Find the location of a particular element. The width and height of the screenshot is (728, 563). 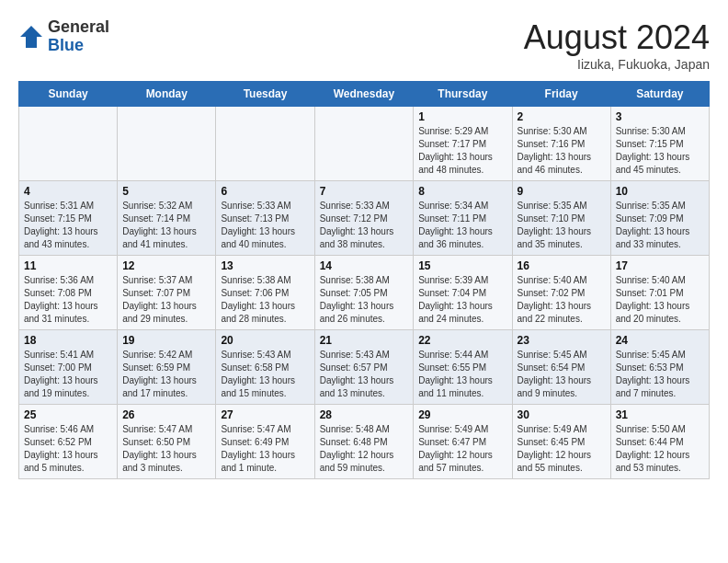

day-number: 20 is located at coordinates (265, 340).